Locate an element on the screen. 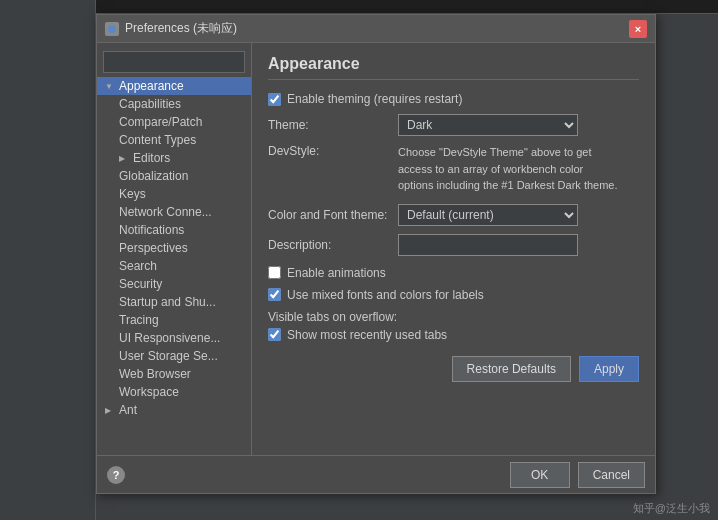 This screenshot has width=718, height=520. sidebar-item-perspectives: Perspectives is located at coordinates (174, 248).